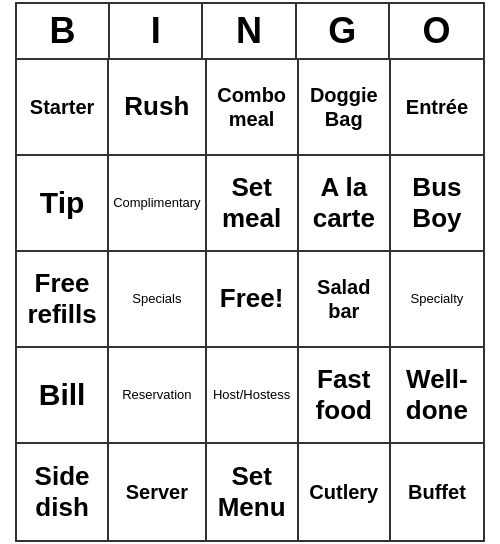  Describe the element at coordinates (62, 395) in the screenshot. I see `cell-text-15: Bill` at that location.